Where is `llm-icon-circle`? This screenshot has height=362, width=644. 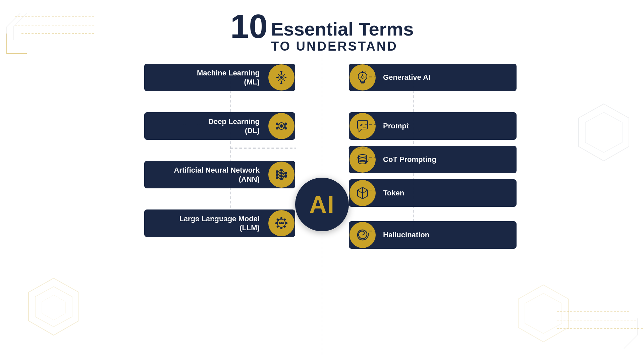
llm-icon-circle is located at coordinates (281, 223).